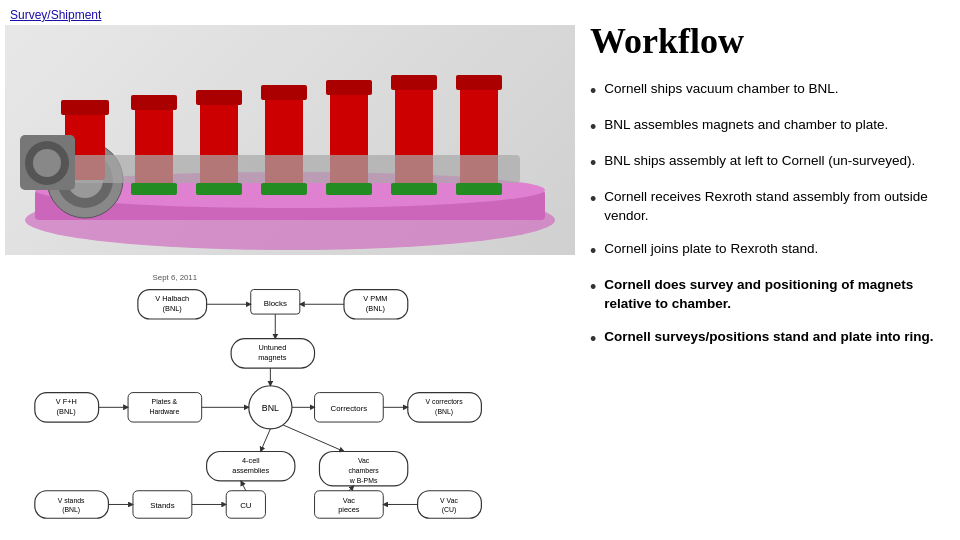  What do you see at coordinates (176, 278) in the screenshot?
I see `svg-text: Sept 6, 2011` at bounding box center [176, 278].